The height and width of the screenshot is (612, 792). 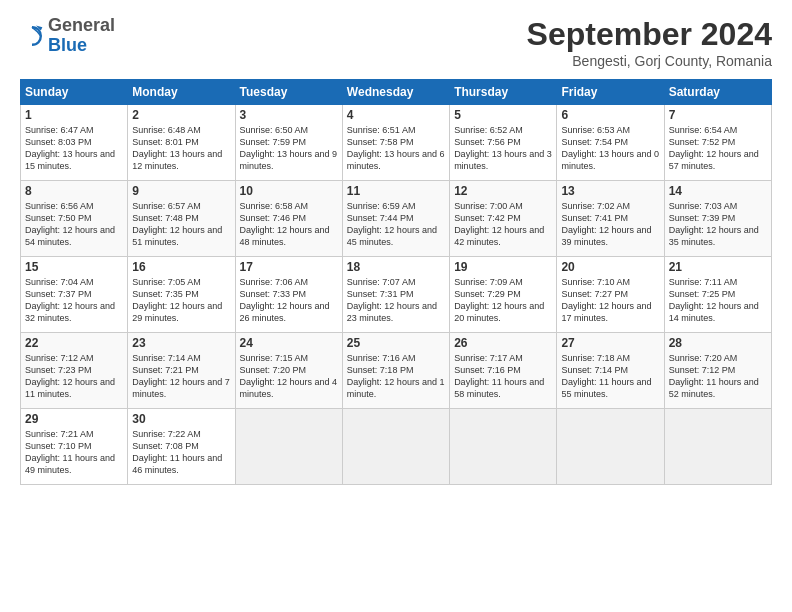 I want to click on day-info: Sunrise: 7:06 AMSunset: 7:33 PMDaylight:…, so click(x=289, y=300).